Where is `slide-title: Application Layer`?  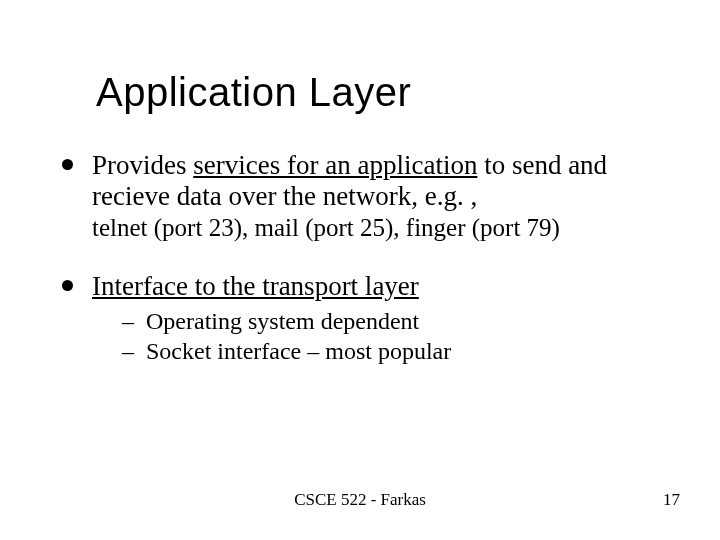 slide-title: Application Layer is located at coordinates (254, 92).